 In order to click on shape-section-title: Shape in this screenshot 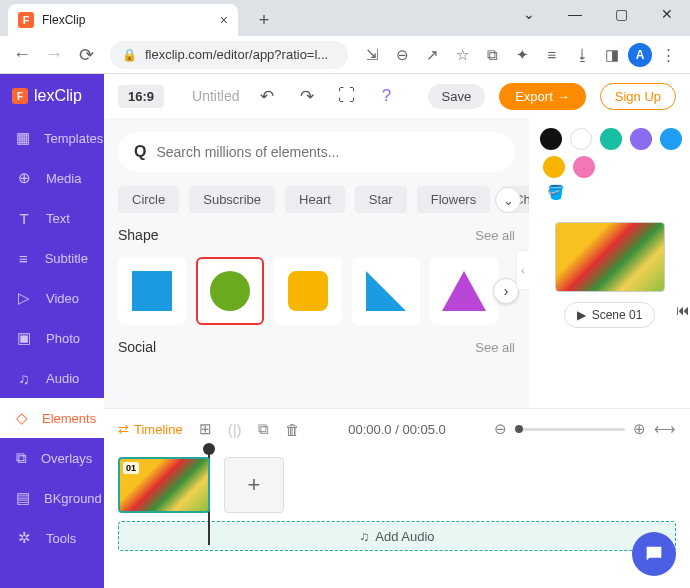, I will do `click(138, 235)`.